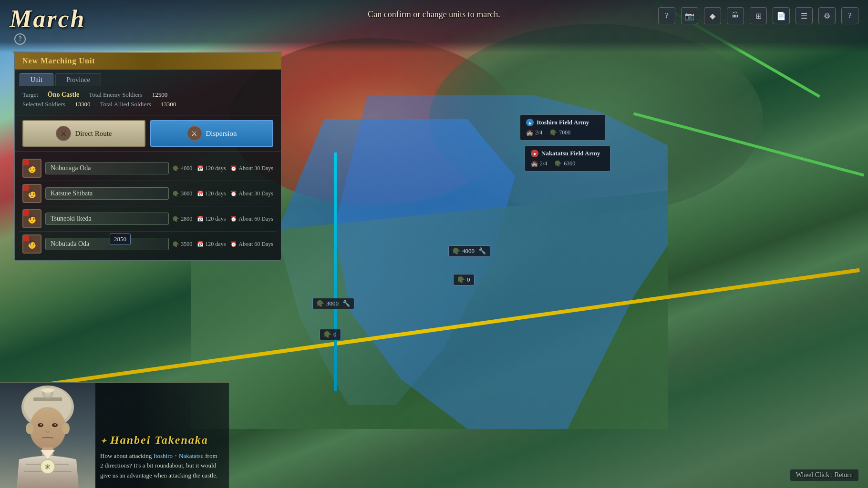 The height and width of the screenshot is (488, 868). What do you see at coordinates (176, 169) in the screenshot?
I see `soldiers-icon-0: 🪖` at bounding box center [176, 169].